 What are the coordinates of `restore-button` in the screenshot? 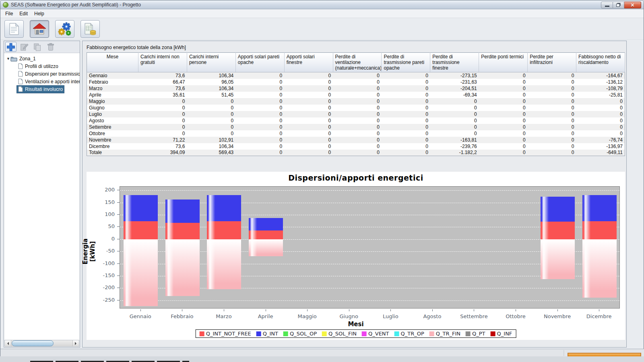 It's located at (619, 5).